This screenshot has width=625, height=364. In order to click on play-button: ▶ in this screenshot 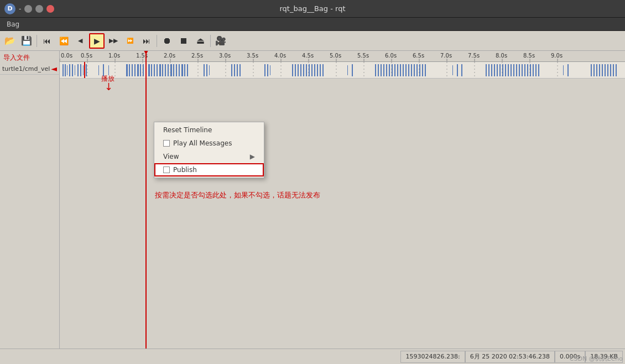, I will do `click(97, 41)`.